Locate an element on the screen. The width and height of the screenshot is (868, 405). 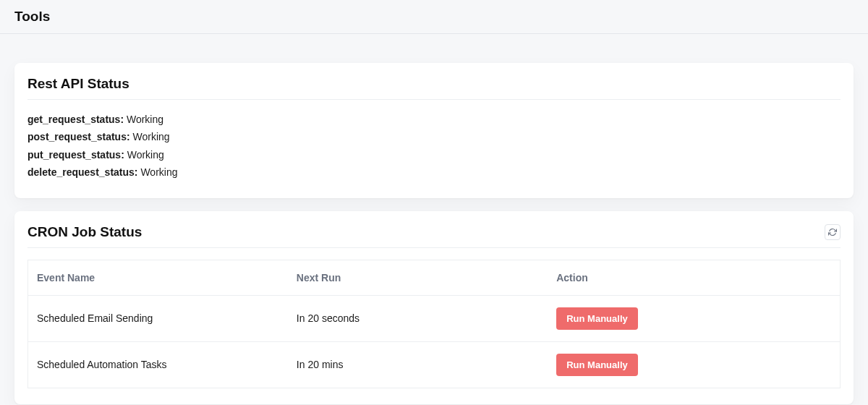
refresh-button is located at coordinates (833, 232).